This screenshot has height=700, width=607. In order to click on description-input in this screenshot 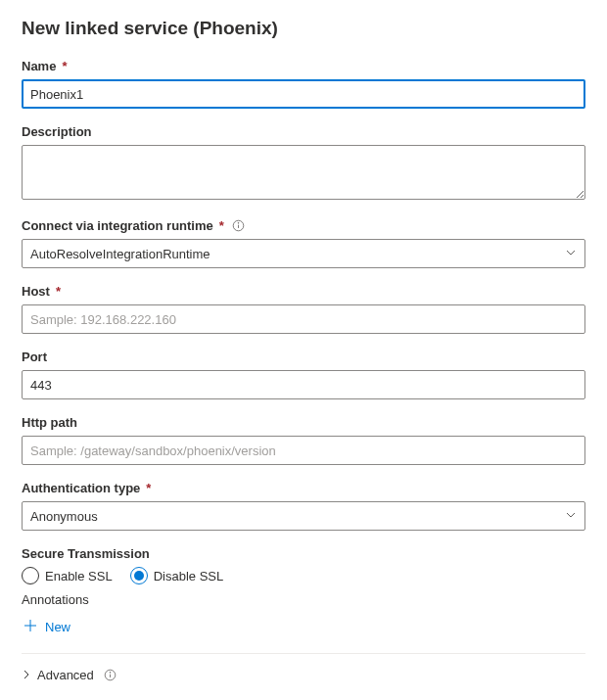, I will do `click(304, 172)`.